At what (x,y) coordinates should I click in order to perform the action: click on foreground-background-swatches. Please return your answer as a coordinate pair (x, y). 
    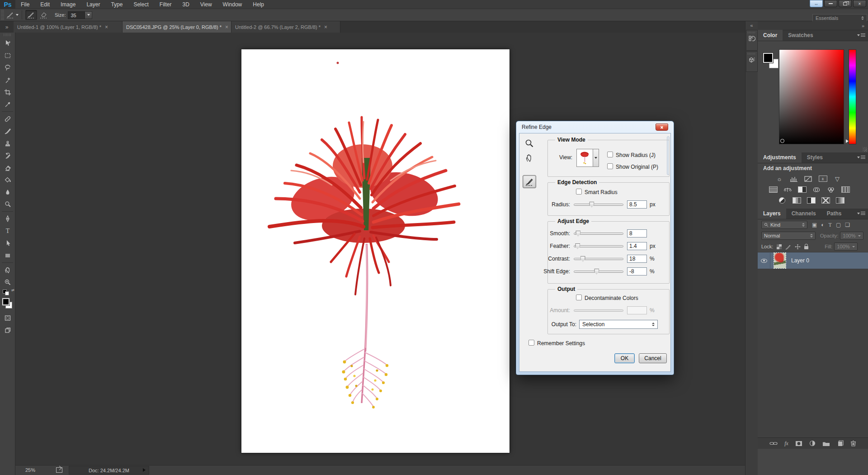
    Looking at the image, I should click on (8, 304).